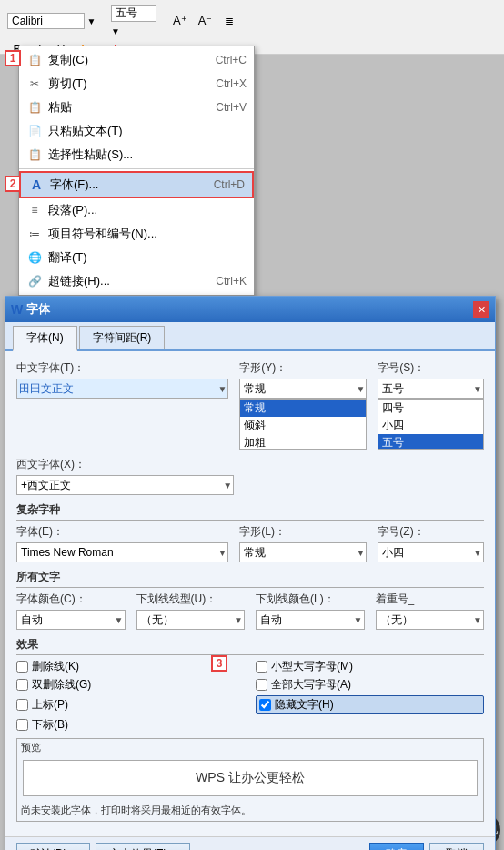 The width and height of the screenshot is (504, 850). What do you see at coordinates (35, 84) in the screenshot?
I see `cut-icon: ✂` at bounding box center [35, 84].